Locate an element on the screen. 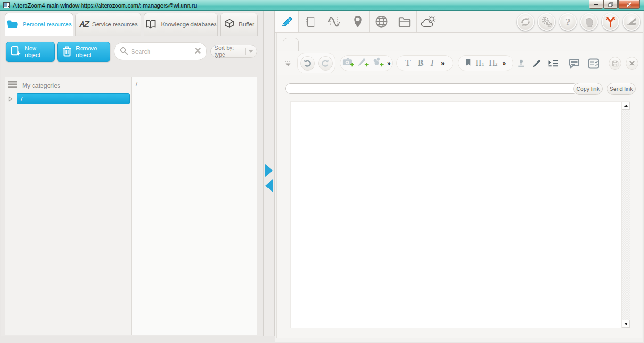  edit-pencil-icon is located at coordinates (537, 64).